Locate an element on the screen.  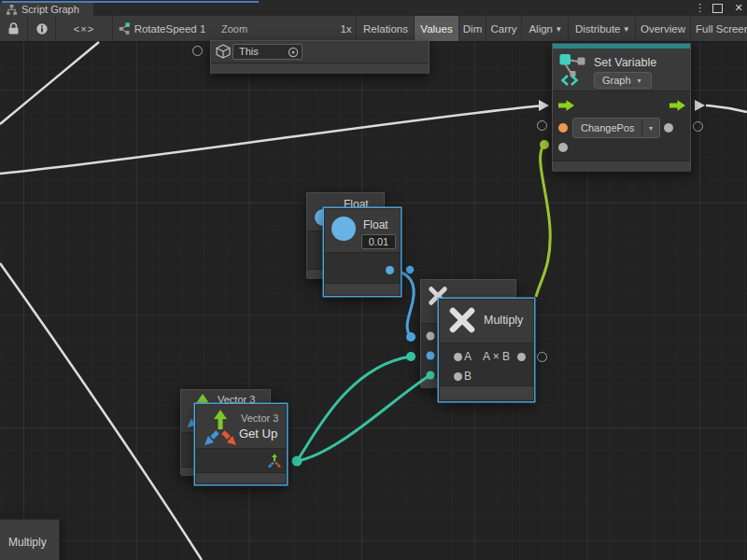
maximize-icon is located at coordinates (717, 8).